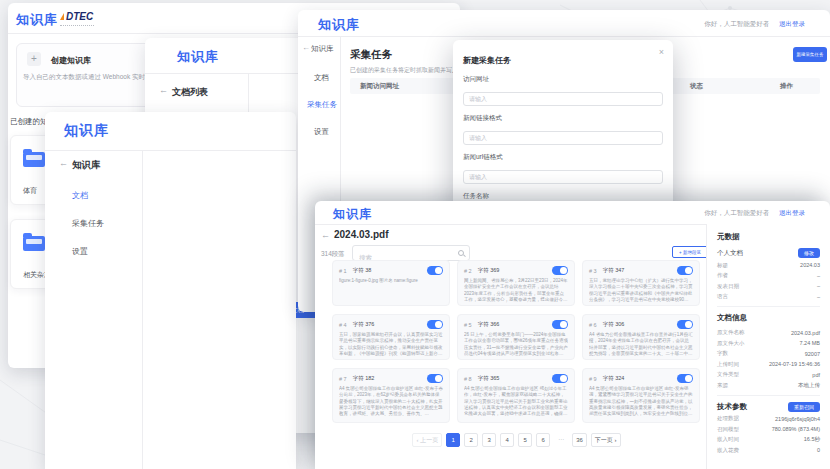 The image size is (830, 469). What do you see at coordinates (76, 16) in the screenshot?
I see `dtec-logo: DTEC` at bounding box center [76, 16].